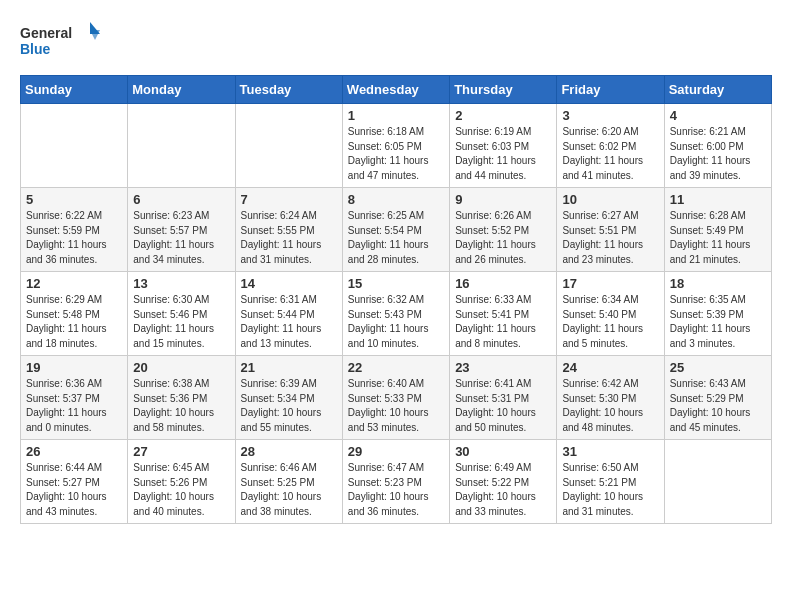  Describe the element at coordinates (182, 230) in the screenshot. I see `calendar-cell: 6Sunrise: 6:23 AM Sunset: 5:57 PM Daylig…` at that location.